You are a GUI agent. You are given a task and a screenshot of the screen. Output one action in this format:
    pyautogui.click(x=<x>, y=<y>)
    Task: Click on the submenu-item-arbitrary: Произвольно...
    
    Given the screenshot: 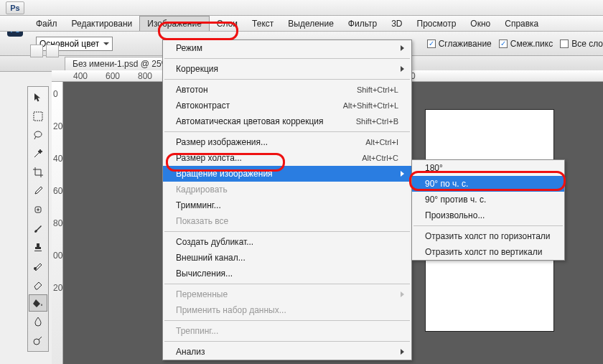 What is the action you would take?
    pyautogui.click(x=488, y=215)
    